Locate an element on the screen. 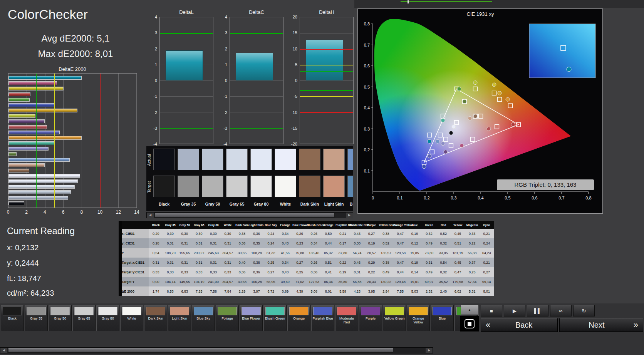 Image resolution: width=644 pixels, height=355 pixels. cell: 0,46 is located at coordinates (357, 263).